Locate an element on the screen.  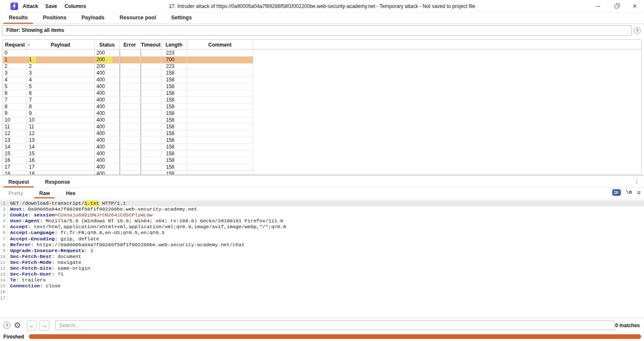
table-row: 16 16 400 158 is located at coordinates (128, 161).